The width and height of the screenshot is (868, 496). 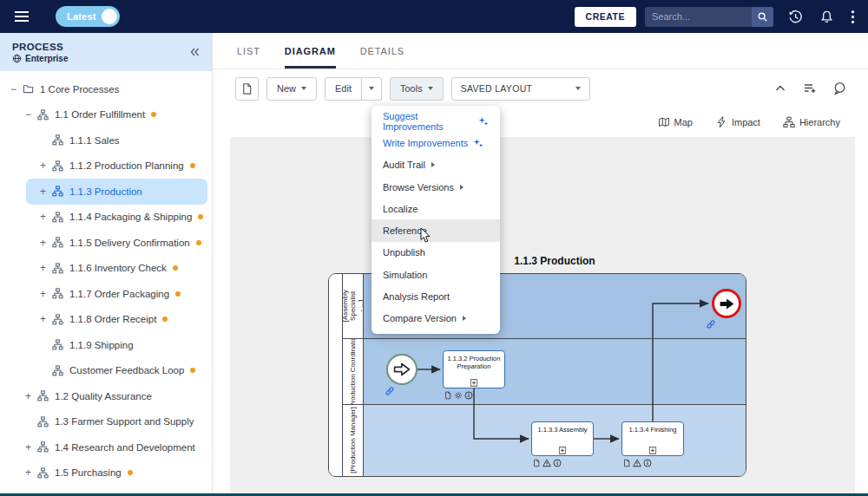 What do you see at coordinates (474, 369) in the screenshot?
I see `task-production-preparation: 1.1.3.2 Production Preparation` at bounding box center [474, 369].